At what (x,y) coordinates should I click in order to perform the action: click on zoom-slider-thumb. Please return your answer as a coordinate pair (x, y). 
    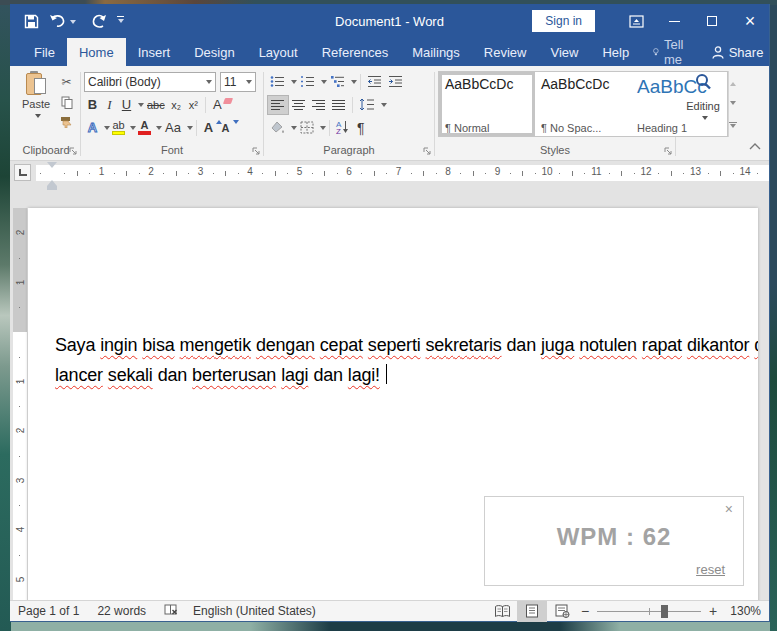
    Looking at the image, I should click on (664, 612).